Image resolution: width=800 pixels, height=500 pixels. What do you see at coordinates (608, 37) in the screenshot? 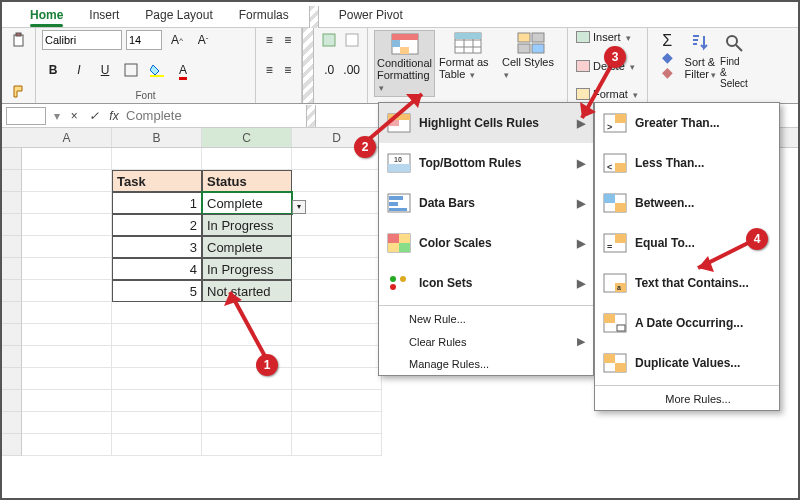
I see `insert-cells-button: Insert` at bounding box center [608, 37].